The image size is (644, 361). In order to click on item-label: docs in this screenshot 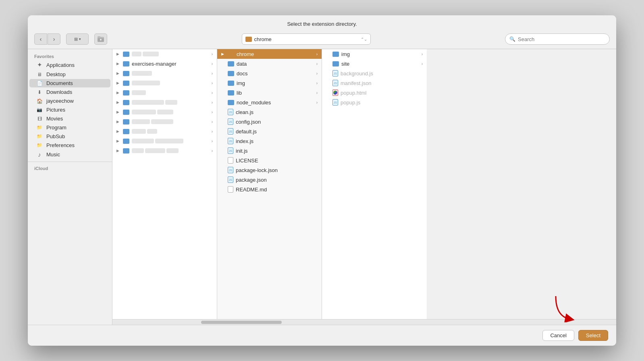, I will do `click(275, 73)`.